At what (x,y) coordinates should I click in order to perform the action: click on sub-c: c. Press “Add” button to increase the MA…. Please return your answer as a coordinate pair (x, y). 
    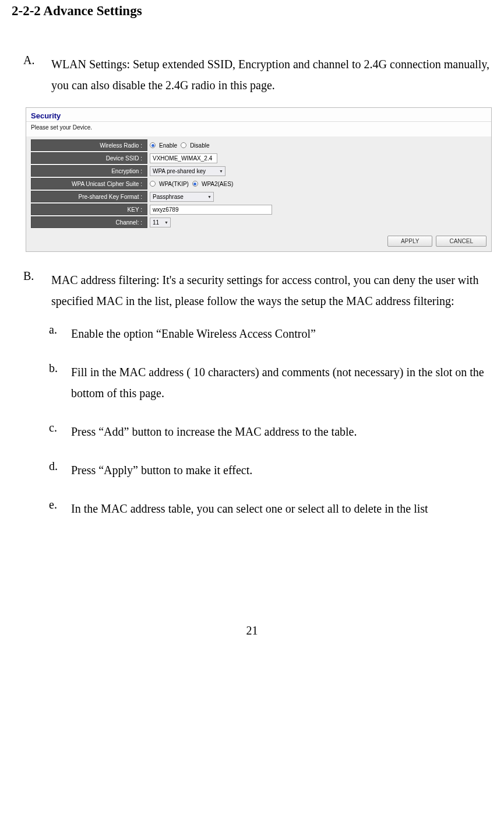
    Looking at the image, I should click on (270, 432).